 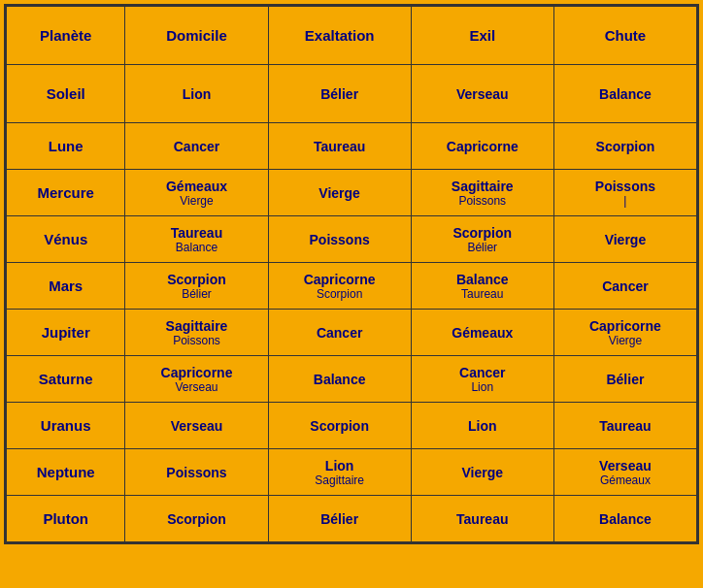 I want to click on chute-primary: Verseau, so click(x=625, y=466).